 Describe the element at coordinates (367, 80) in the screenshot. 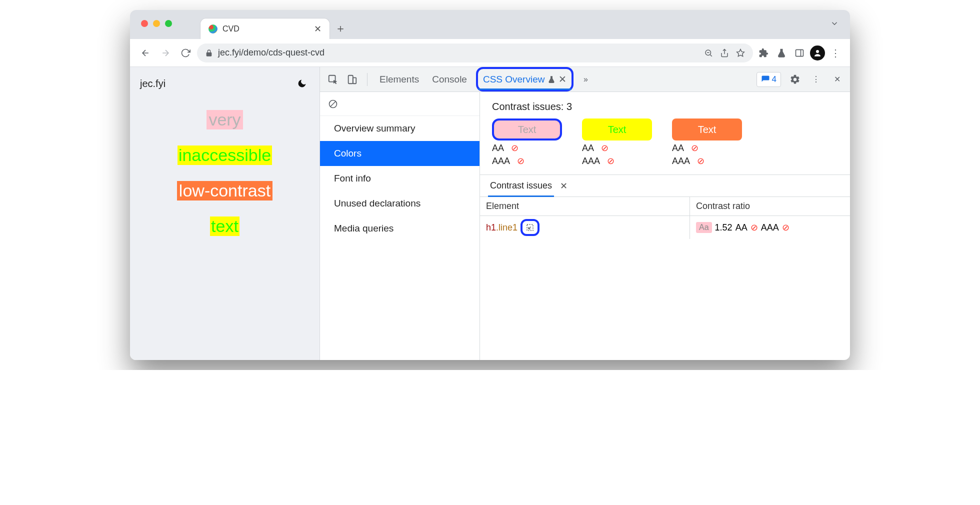

I see `separator` at that location.